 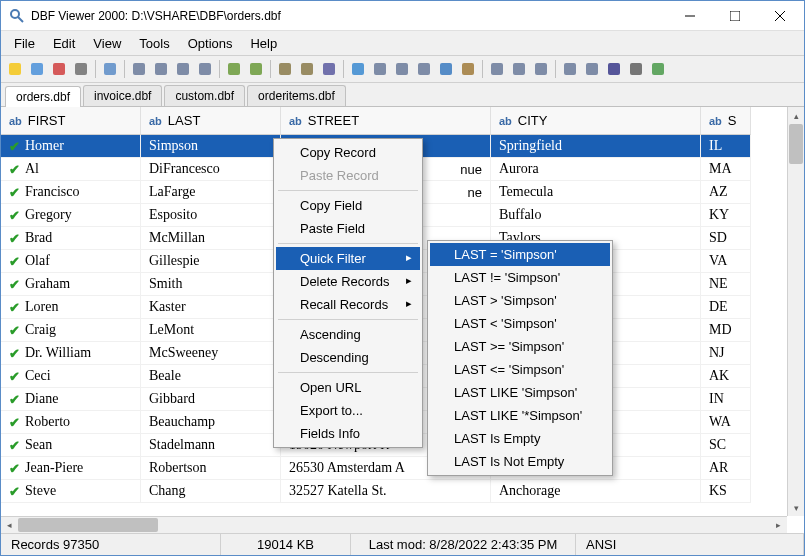 What do you see at coordinates (726, 170) in the screenshot?
I see `cell: MA` at bounding box center [726, 170].